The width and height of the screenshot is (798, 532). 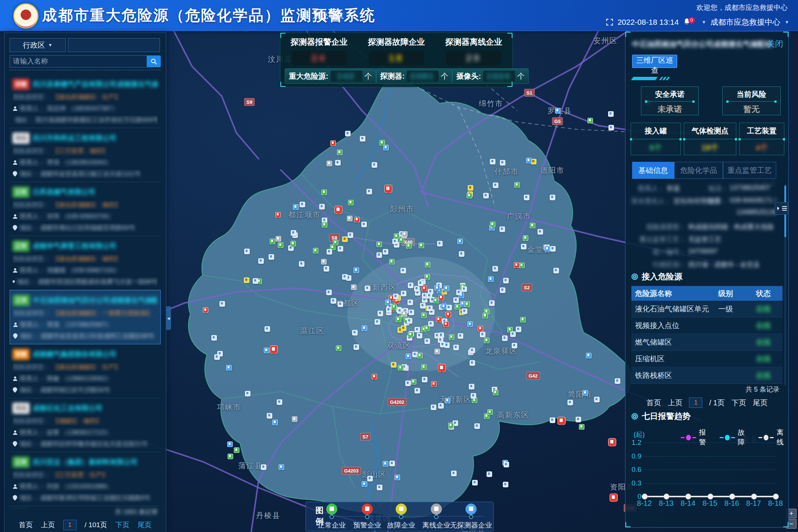 I want to click on alert-company-marker, so click(x=562, y=421).